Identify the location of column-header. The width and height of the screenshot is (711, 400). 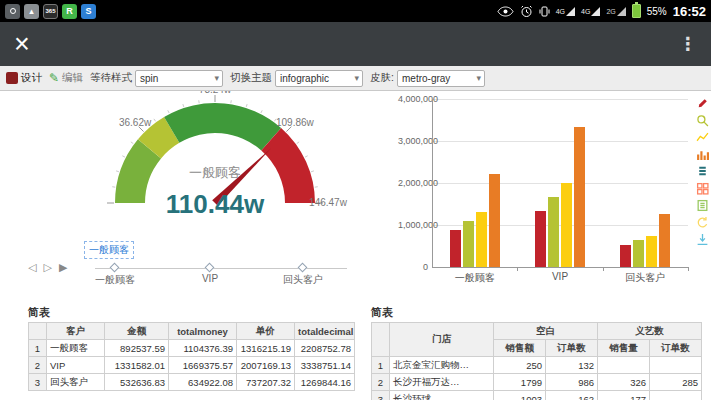
(38, 332).